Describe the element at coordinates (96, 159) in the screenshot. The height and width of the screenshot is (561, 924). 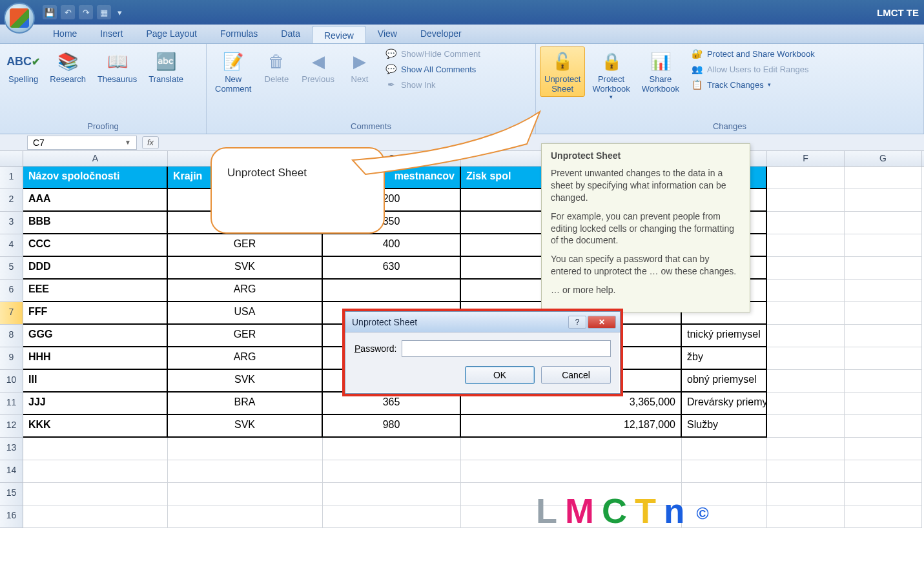
I see `col-header-a: A` at that location.